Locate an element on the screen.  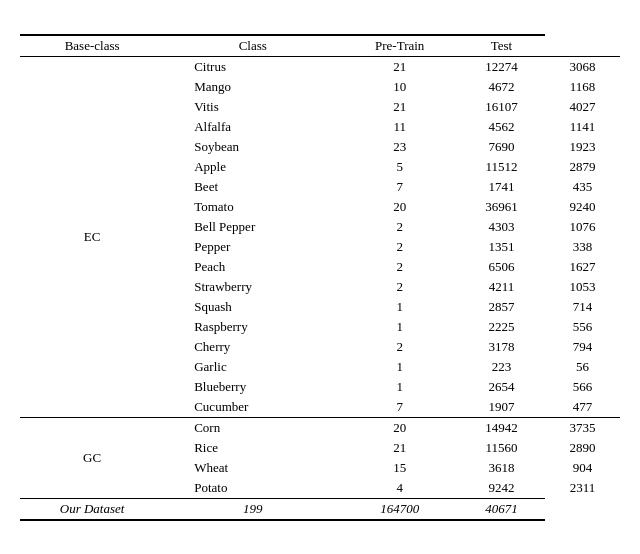
footer-row: Our Dataset19916470040671 is located at coordinates (320, 509).